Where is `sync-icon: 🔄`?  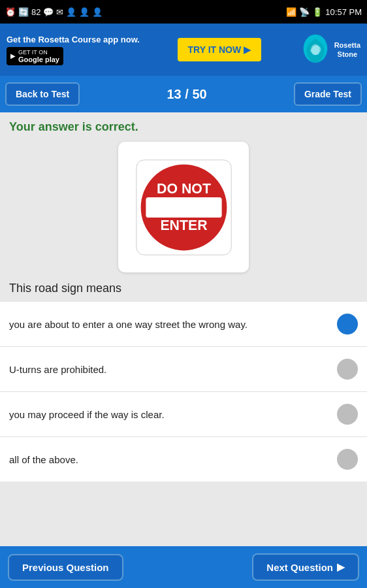
sync-icon: 🔄 is located at coordinates (24, 12).